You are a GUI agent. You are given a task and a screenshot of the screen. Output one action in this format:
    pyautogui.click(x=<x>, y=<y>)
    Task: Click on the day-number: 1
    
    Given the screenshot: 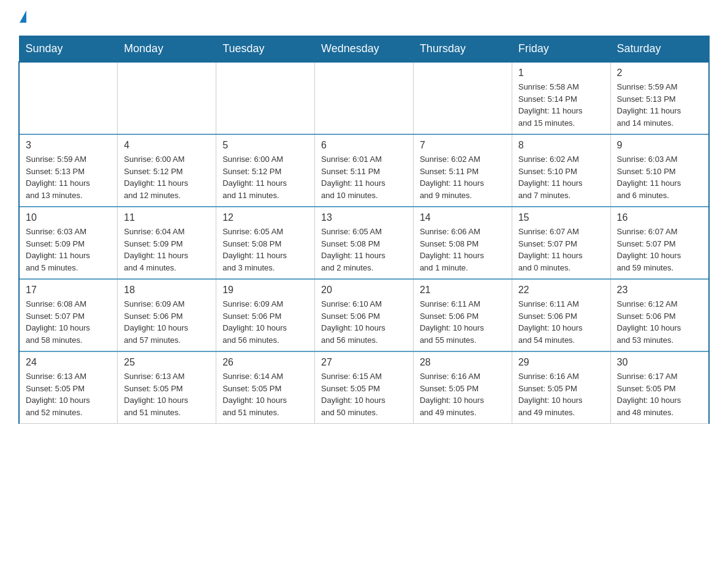 What is the action you would take?
    pyautogui.click(x=561, y=73)
    